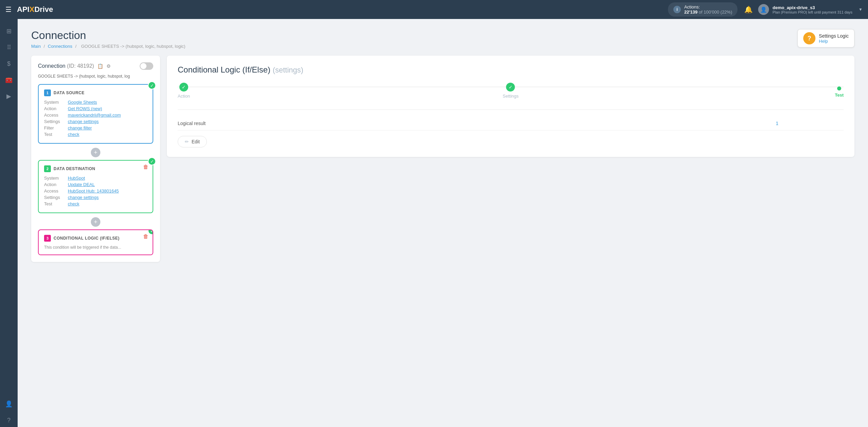  I want to click on bell-icon: 🔔, so click(749, 9).